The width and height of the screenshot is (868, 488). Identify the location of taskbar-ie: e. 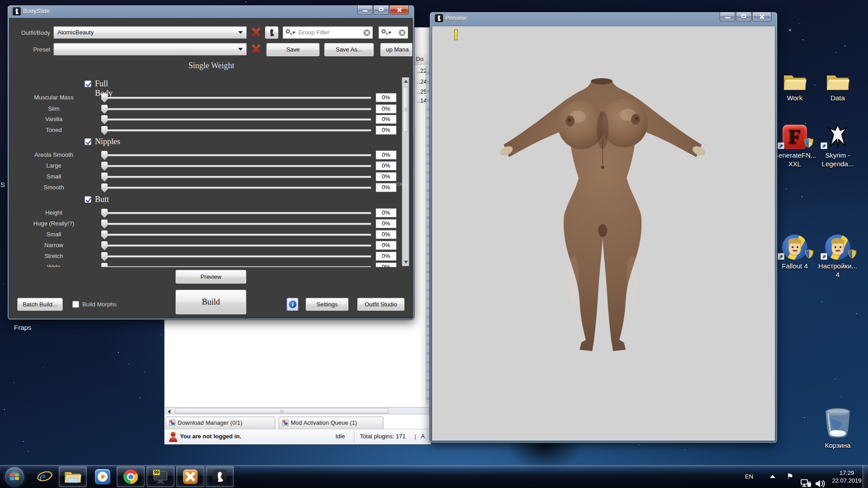
(45, 477).